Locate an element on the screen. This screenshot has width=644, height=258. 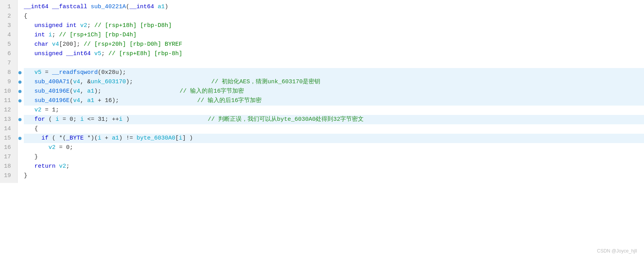
token-comment: // [rsp+20h] [rbp-D0h] BYREF is located at coordinates (133, 45).